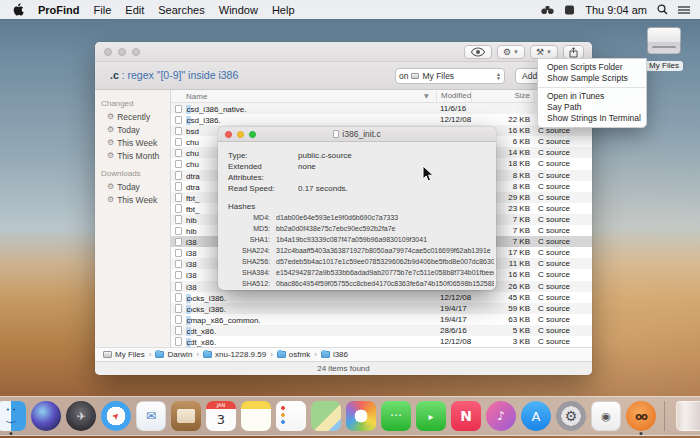 Image resolution: width=700 pixels, height=438 pixels. Describe the element at coordinates (124, 354) in the screenshot. I see `breadcrumb-item: My Files` at that location.